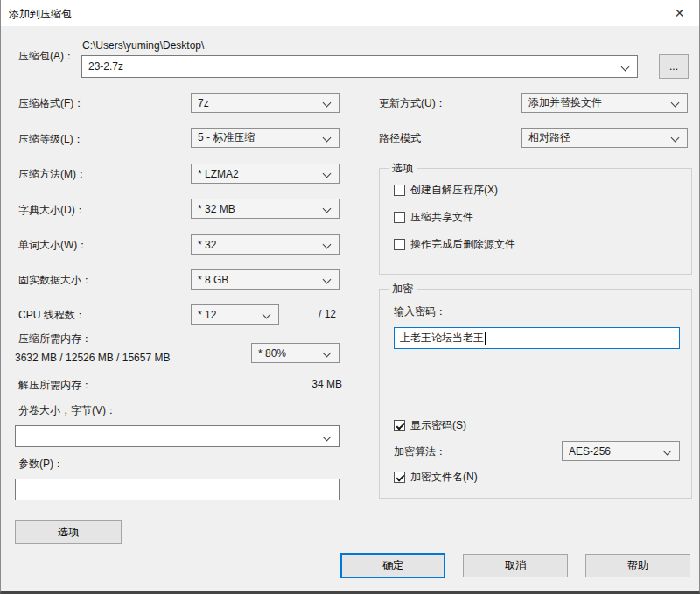  I want to click on memory-percent-select: * 80%, so click(296, 353).